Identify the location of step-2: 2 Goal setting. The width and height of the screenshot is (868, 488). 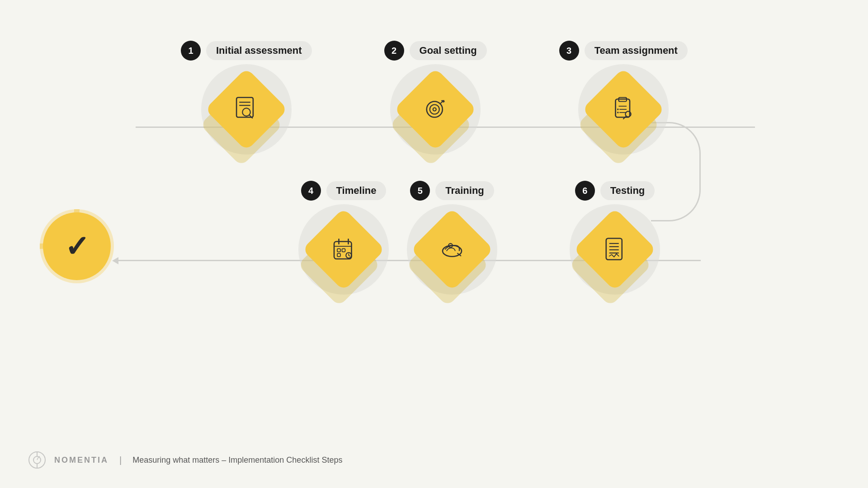
(436, 98).